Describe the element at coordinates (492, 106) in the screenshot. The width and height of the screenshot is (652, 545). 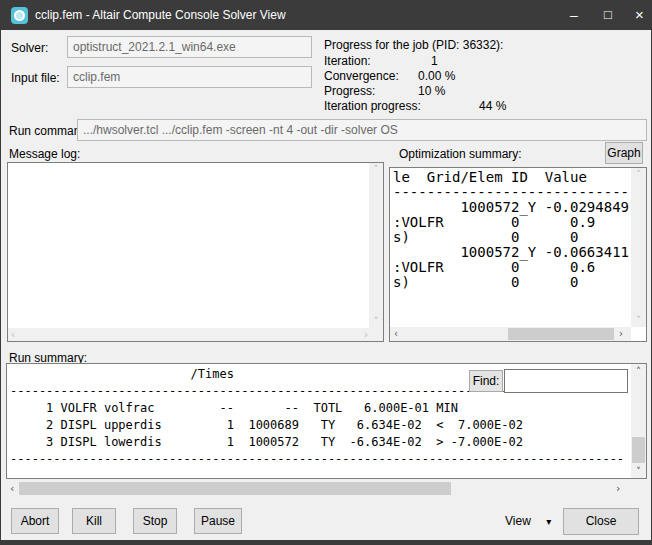
I see `iteration-progress-value: 44 %` at that location.